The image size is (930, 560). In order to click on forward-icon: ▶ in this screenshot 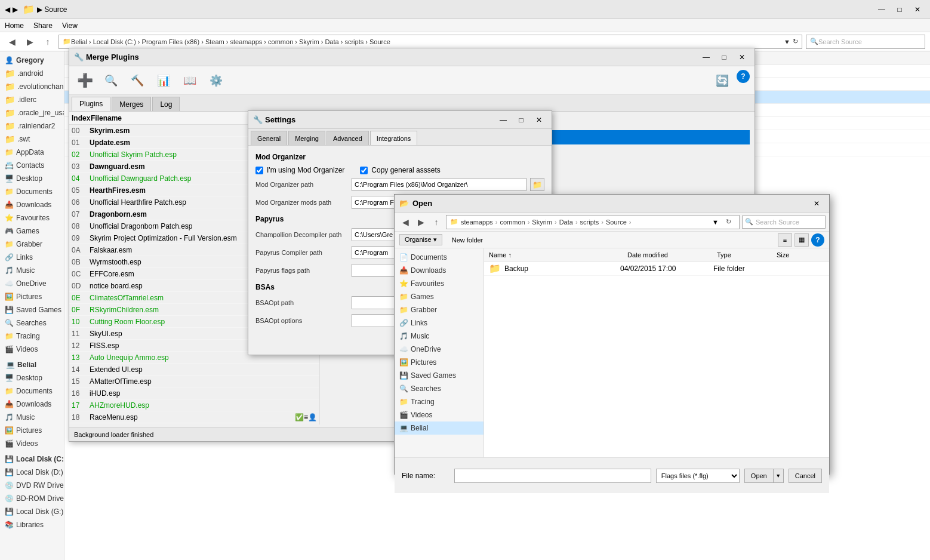, I will do `click(16, 10)`.